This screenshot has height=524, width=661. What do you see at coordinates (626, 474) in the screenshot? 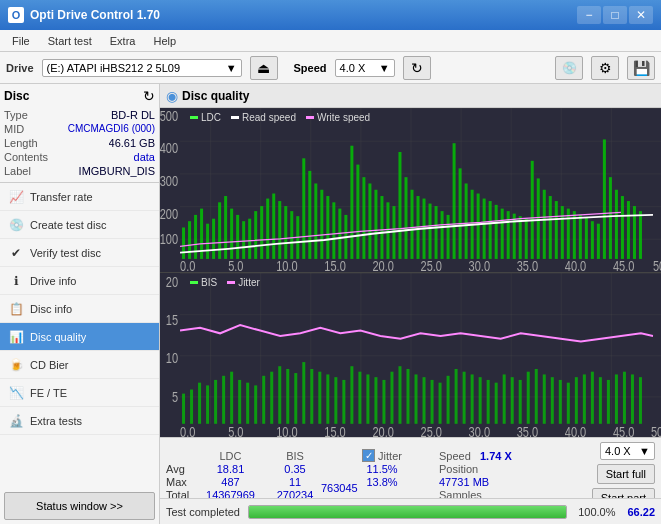
I see `start-full-button: Start full` at bounding box center [626, 474].